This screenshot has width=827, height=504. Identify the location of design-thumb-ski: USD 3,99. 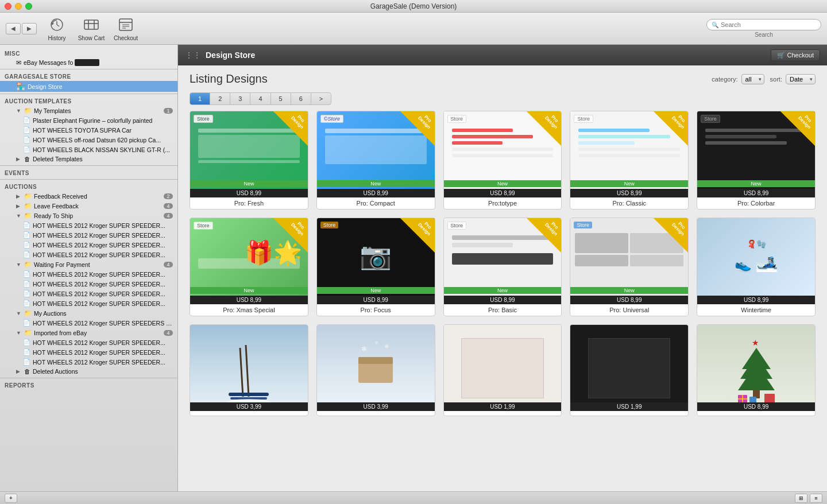
(249, 368).